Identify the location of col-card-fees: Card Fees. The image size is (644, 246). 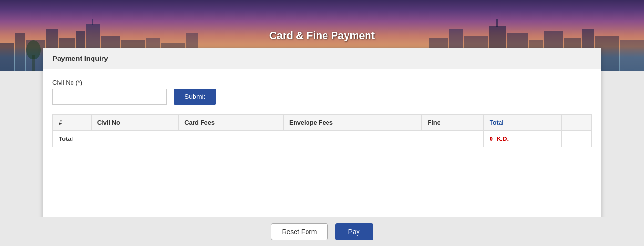
(231, 123).